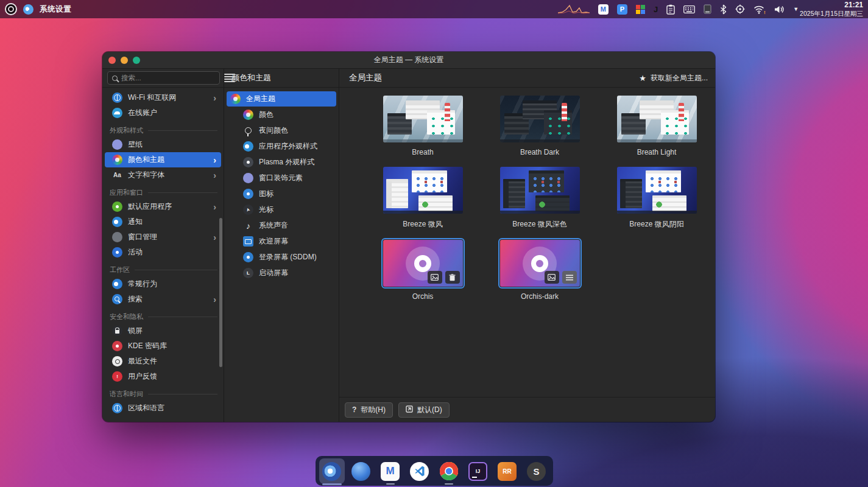 The width and height of the screenshot is (868, 487). What do you see at coordinates (163, 245) in the screenshot?
I see `settings-sidebar: Wi-Fi 和互联网›在线账户外观和样式壁纸颜色和主题›Aa文字和字体›应用和窗…` at bounding box center [163, 245].